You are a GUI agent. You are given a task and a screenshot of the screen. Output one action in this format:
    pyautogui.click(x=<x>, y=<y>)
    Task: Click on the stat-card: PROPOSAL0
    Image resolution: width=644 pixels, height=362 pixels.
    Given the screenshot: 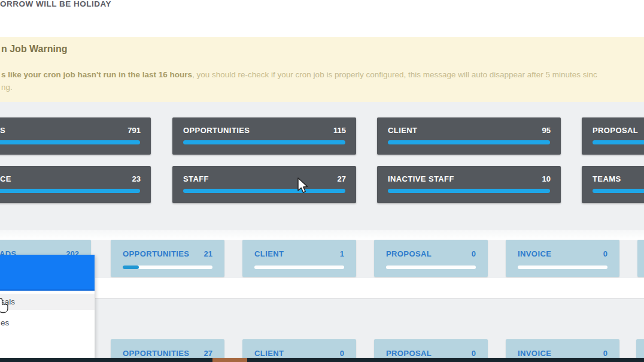 What is the action you would take?
    pyautogui.click(x=431, y=258)
    